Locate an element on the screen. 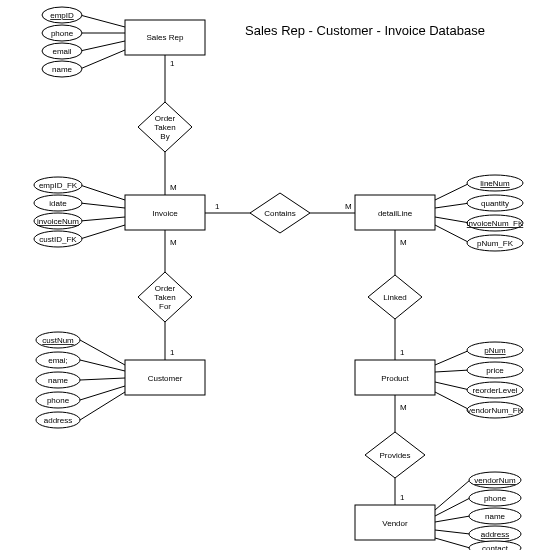  attr-group-invoice: empID_FK idate invoiceNum custID_FK is located at coordinates (80, 212).